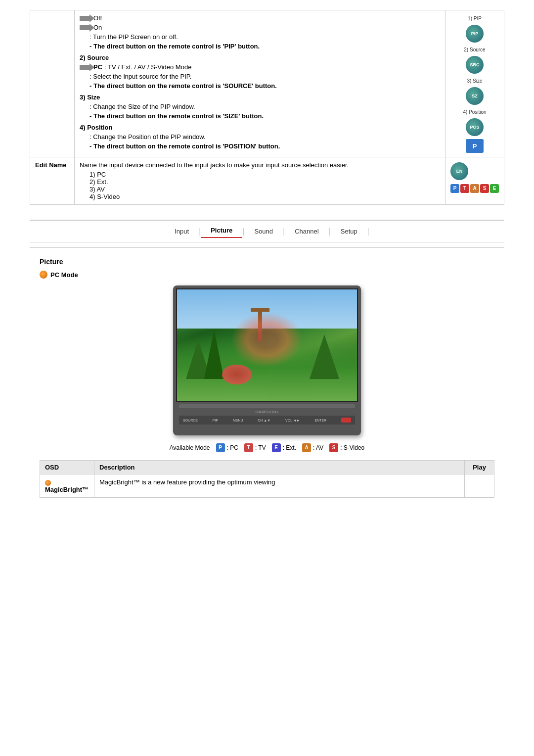 The height and width of the screenshot is (756, 534). What do you see at coordinates (232, 448) in the screenshot?
I see `mode-pc-text: : PC` at bounding box center [232, 448].